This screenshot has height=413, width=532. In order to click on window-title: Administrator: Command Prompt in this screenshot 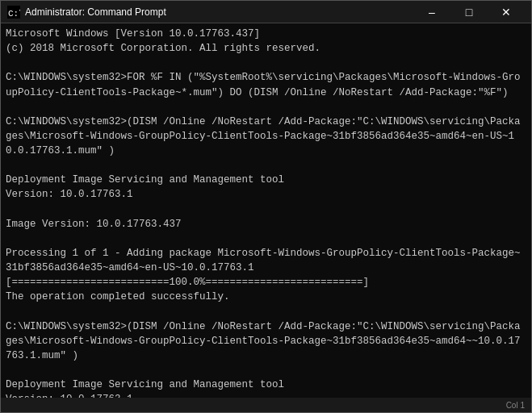, I will do `click(220, 12)`.